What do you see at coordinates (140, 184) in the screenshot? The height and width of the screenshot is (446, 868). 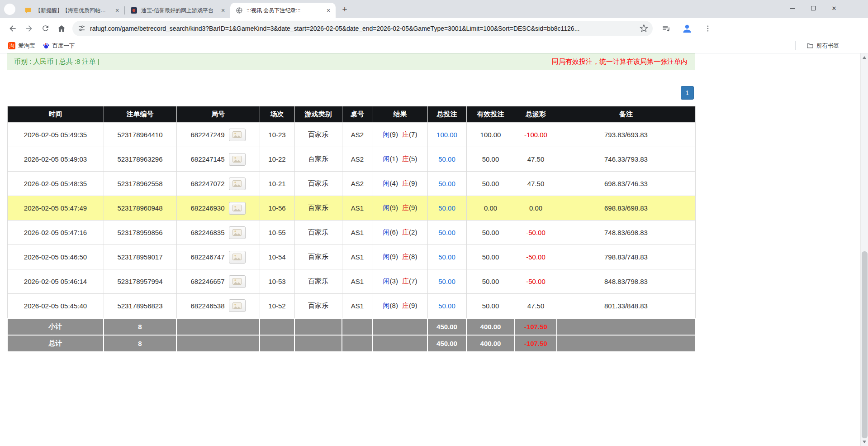 I see `cell-bet-id: 523178962558` at bounding box center [140, 184].